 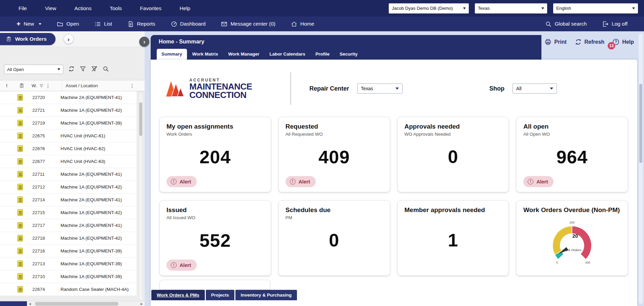 I want to click on repair-center-select: Texas, so click(x=380, y=89).